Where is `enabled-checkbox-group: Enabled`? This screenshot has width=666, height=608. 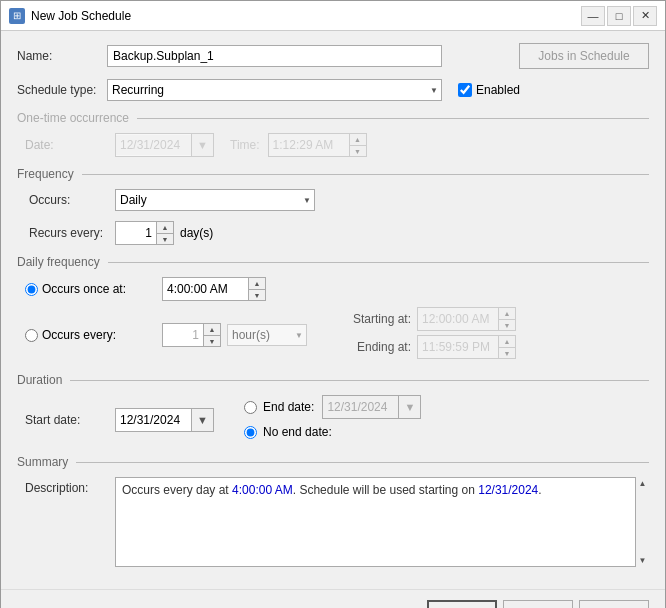
enabled-checkbox-group: Enabled is located at coordinates (489, 90).